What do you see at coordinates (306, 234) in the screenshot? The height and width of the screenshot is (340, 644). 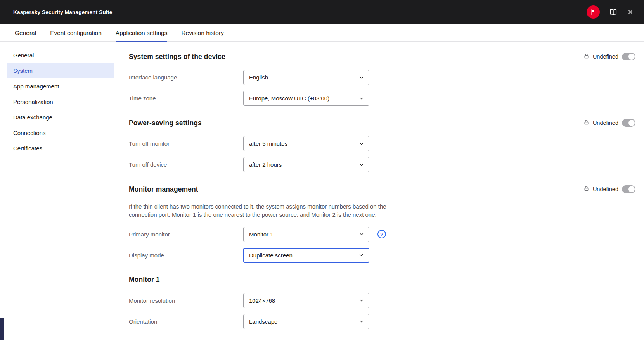 I see `primary-monitor-select: Monitor 1` at bounding box center [306, 234].